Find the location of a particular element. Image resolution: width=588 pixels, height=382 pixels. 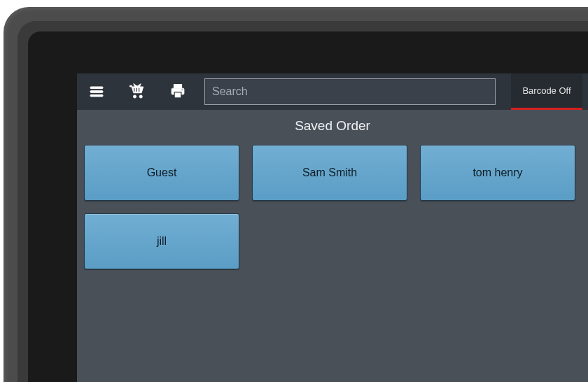

order-tile-label: tom henry is located at coordinates (497, 173).